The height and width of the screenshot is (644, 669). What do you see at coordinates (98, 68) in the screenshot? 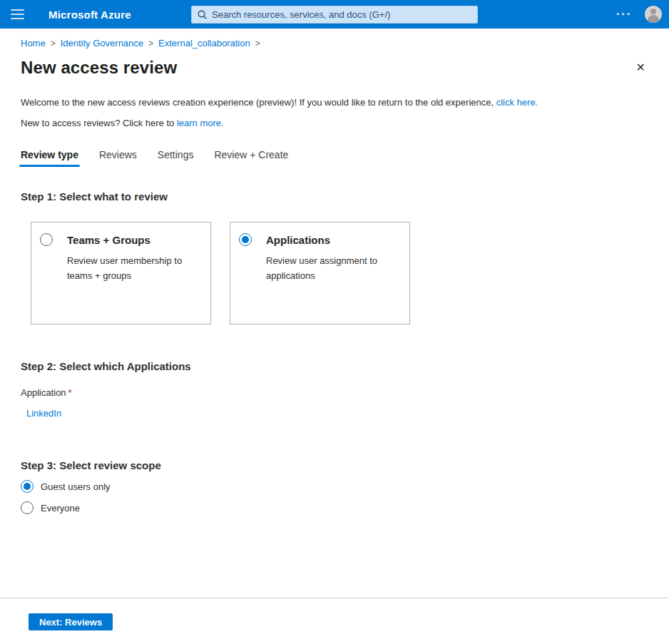
I see `page-title: New access review` at bounding box center [98, 68].